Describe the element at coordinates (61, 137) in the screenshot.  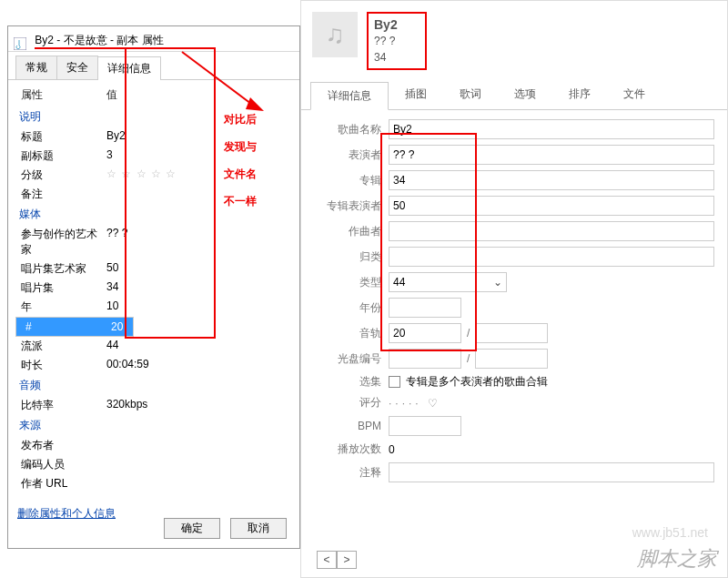
I see `label-title: 标题` at that location.